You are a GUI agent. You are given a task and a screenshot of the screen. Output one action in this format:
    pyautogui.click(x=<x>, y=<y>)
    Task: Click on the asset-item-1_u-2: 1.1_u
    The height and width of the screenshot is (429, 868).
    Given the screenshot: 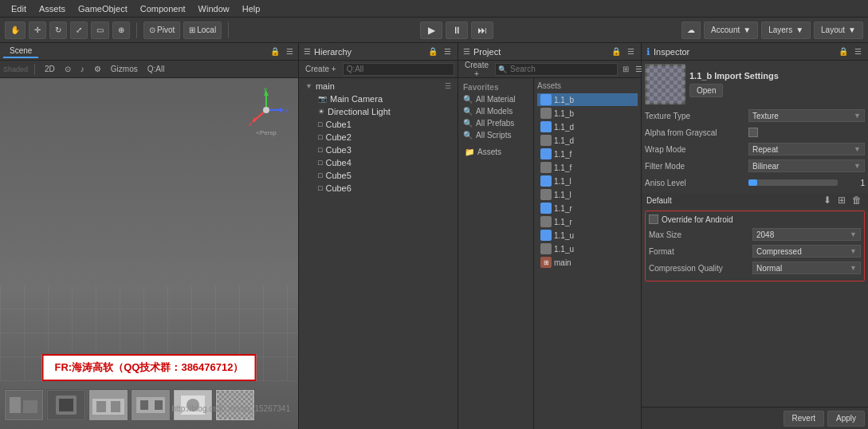 What is the action you would take?
    pyautogui.click(x=587, y=249)
    